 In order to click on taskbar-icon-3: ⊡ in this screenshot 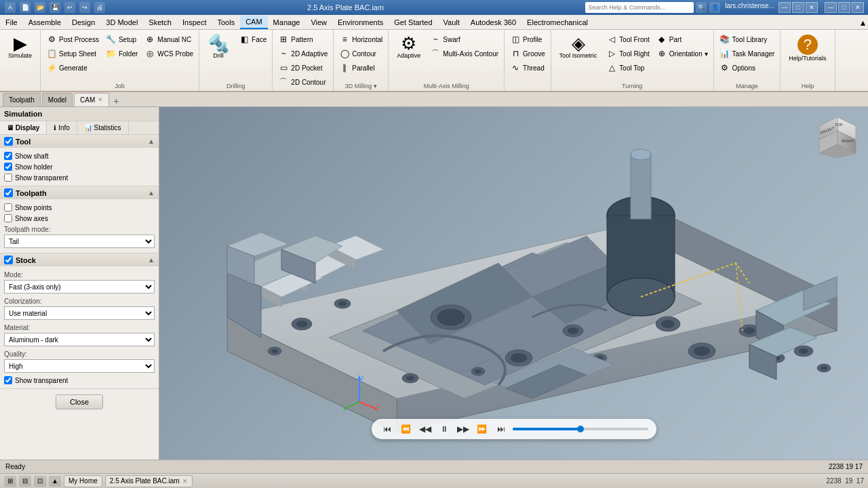, I will do `click(40, 481)`.